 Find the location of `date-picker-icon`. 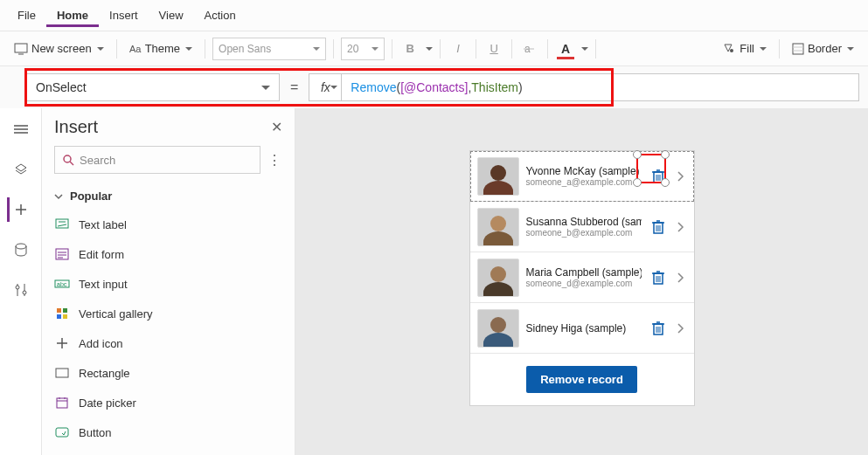

date-picker-icon is located at coordinates (62, 403).